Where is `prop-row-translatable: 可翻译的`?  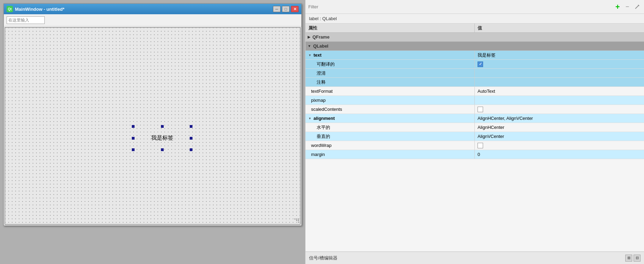
prop-row-translatable: 可翻译的 is located at coordinates (475, 64).